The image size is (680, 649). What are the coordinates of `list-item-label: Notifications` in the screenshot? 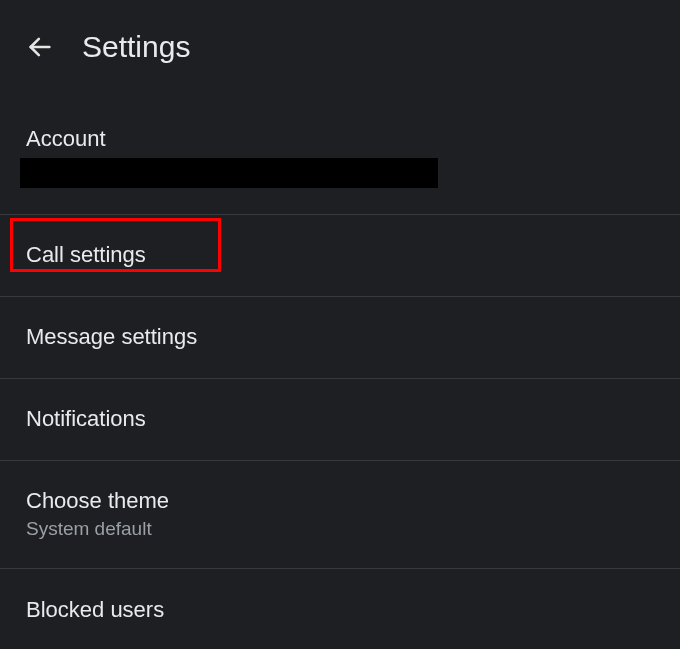 It's located at (86, 418).